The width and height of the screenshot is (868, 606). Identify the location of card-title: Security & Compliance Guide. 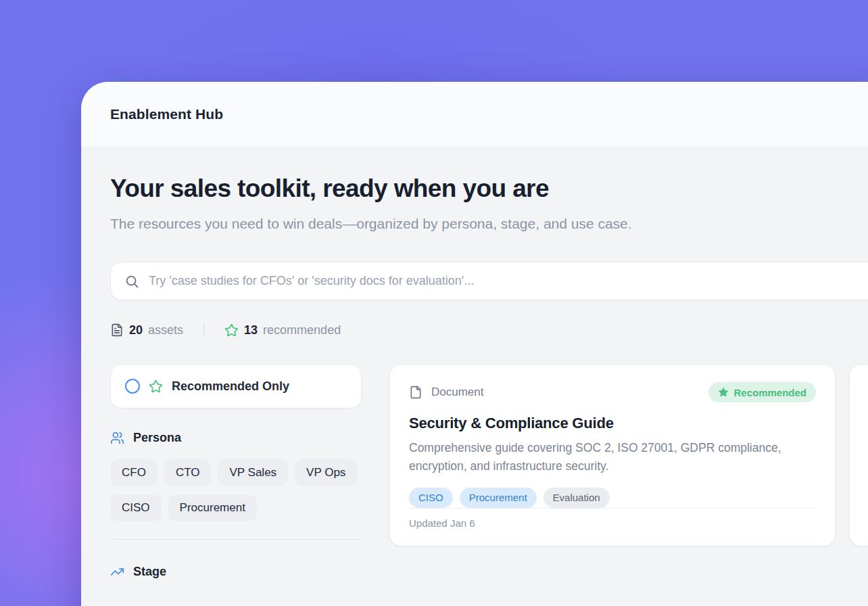
(612, 423).